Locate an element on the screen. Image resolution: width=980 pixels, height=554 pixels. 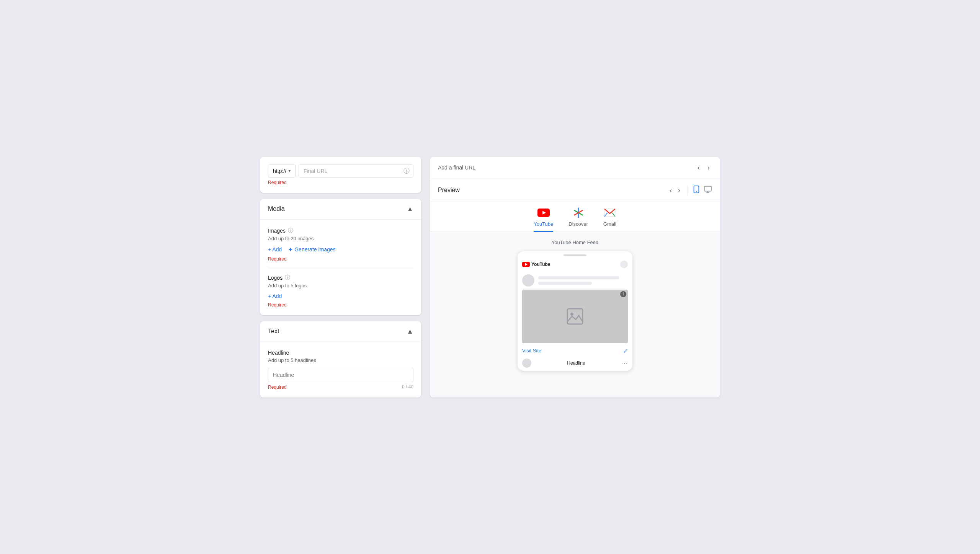
final-url-input is located at coordinates (356, 171).